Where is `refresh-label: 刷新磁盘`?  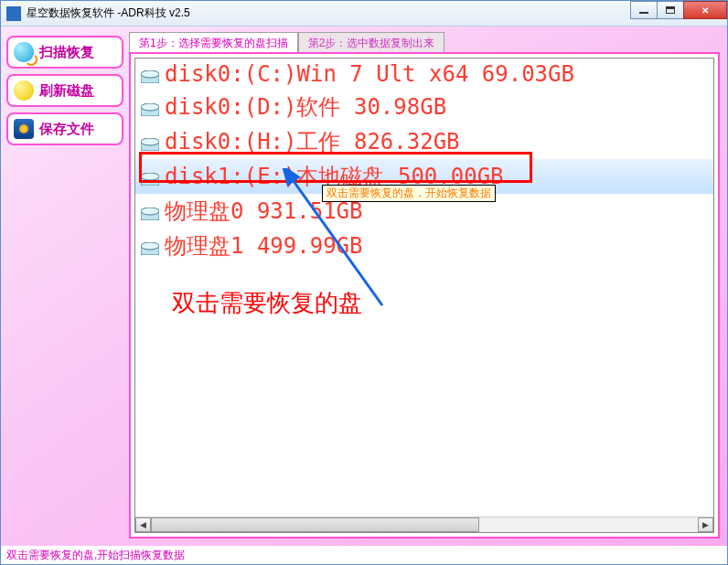
refresh-label: 刷新磁盘 is located at coordinates (67, 91).